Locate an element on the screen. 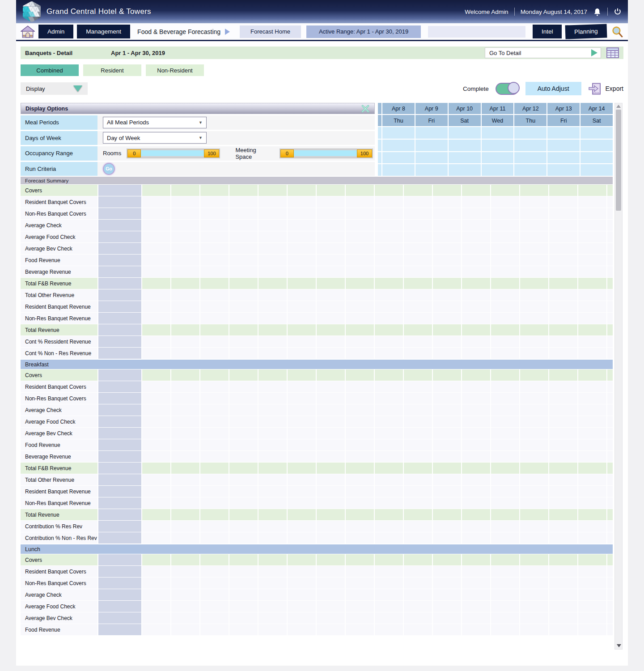  search-input is located at coordinates (477, 32).